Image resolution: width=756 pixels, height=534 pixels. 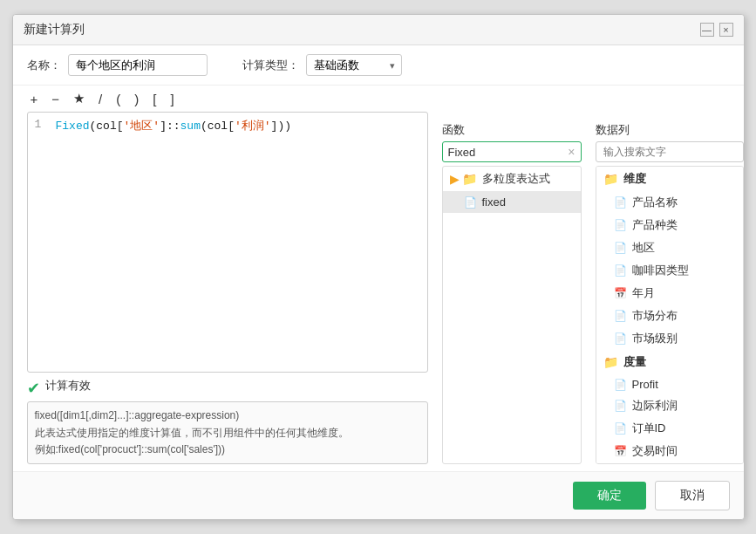 I want to click on hint-box: fixed([dim1[,dim2]...]::aggregate-expres…, so click(x=228, y=433).